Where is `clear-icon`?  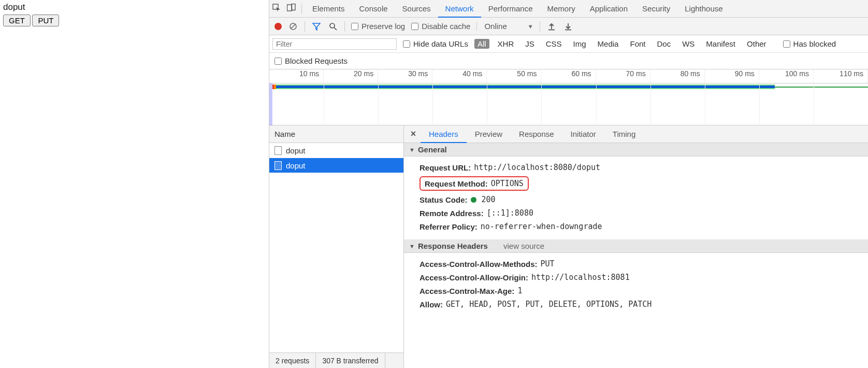
clear-icon is located at coordinates (293, 26).